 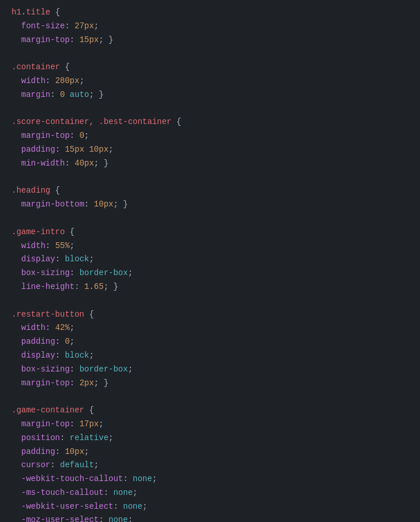 I want to click on token-value: 15px, so click(x=89, y=40).